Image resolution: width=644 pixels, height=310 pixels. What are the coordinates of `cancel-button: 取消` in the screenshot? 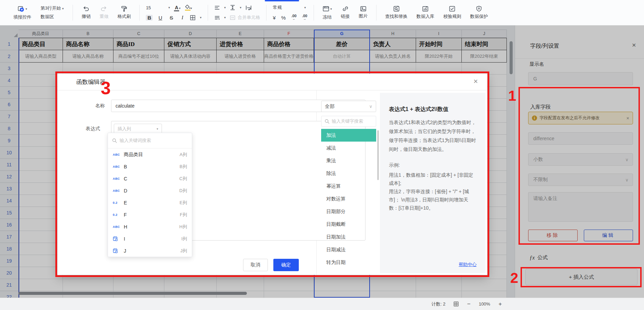 It's located at (255, 265).